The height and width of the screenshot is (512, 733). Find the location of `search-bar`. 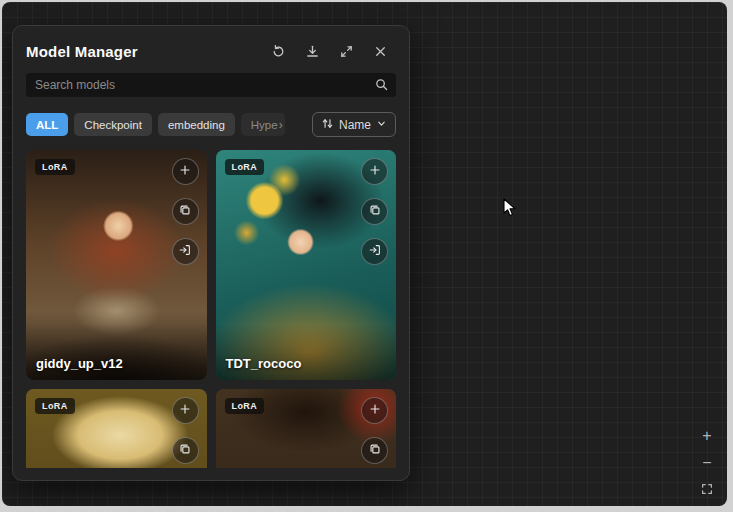

search-bar is located at coordinates (211, 85).